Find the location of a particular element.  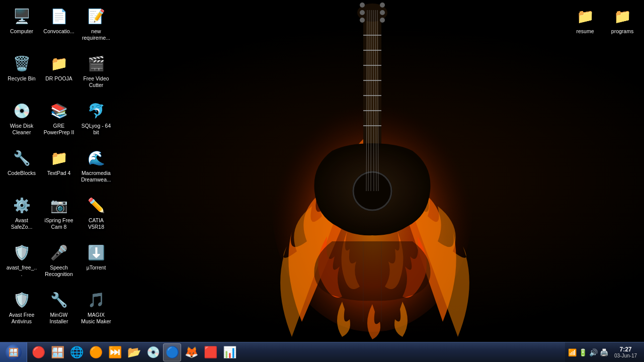

icon-image: ✏️ is located at coordinates (96, 205).